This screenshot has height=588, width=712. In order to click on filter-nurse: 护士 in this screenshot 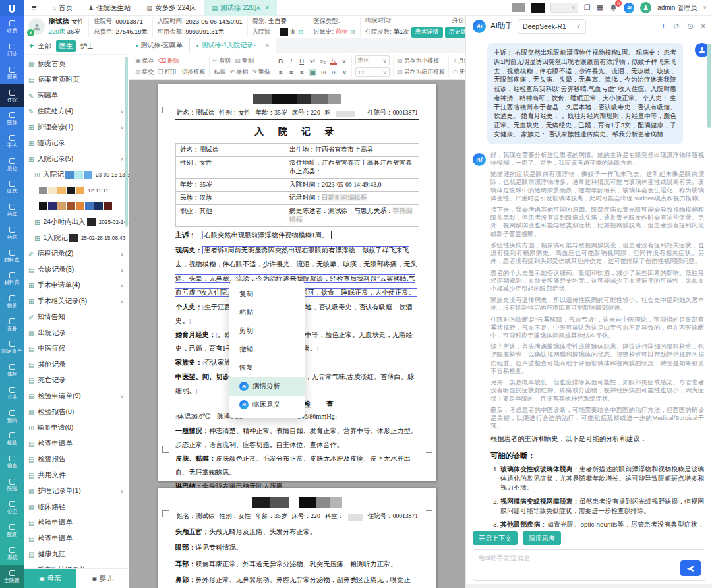, I will do `click(87, 46)`.